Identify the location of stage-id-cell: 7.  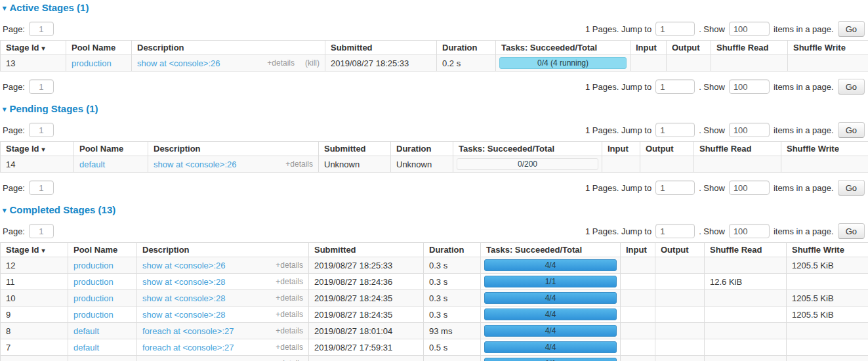
(34, 348).